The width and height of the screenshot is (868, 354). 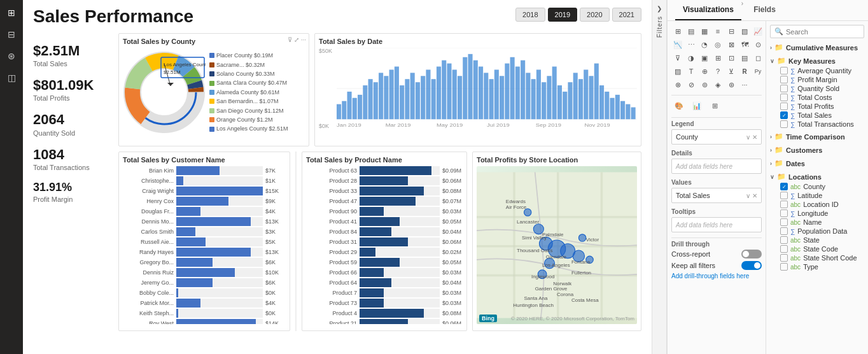 I want to click on field-item: ∑ Population Data, so click(x=817, y=231).